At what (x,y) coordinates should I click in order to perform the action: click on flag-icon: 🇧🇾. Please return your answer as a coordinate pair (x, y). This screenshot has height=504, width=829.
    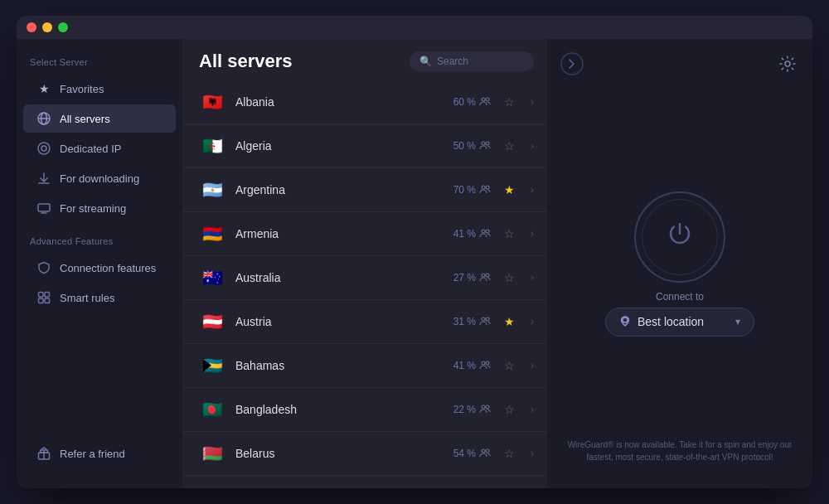
    Looking at the image, I should click on (212, 453).